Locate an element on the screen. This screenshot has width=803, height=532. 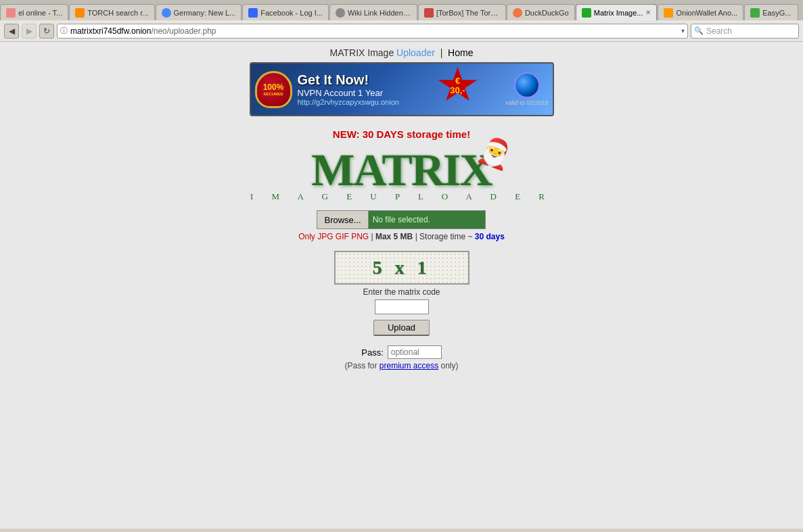
ad-shield: 100% SECURED is located at coordinates (273, 89).